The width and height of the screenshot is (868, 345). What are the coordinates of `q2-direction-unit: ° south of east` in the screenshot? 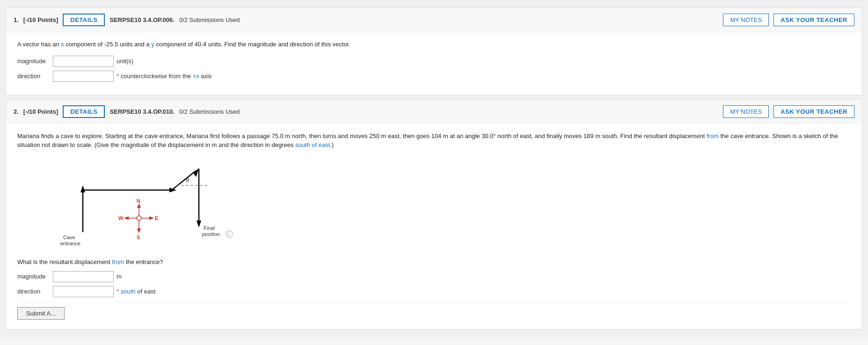 It's located at (136, 291).